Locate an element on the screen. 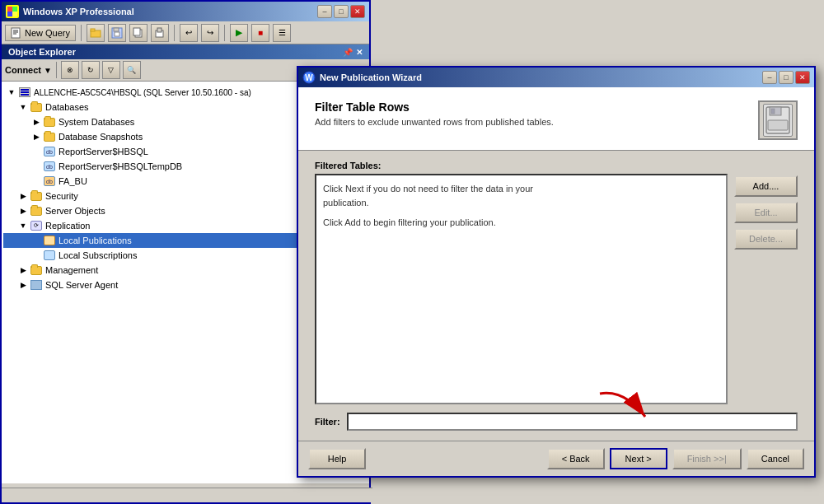 The image size is (824, 504). copy-button is located at coordinates (138, 33).